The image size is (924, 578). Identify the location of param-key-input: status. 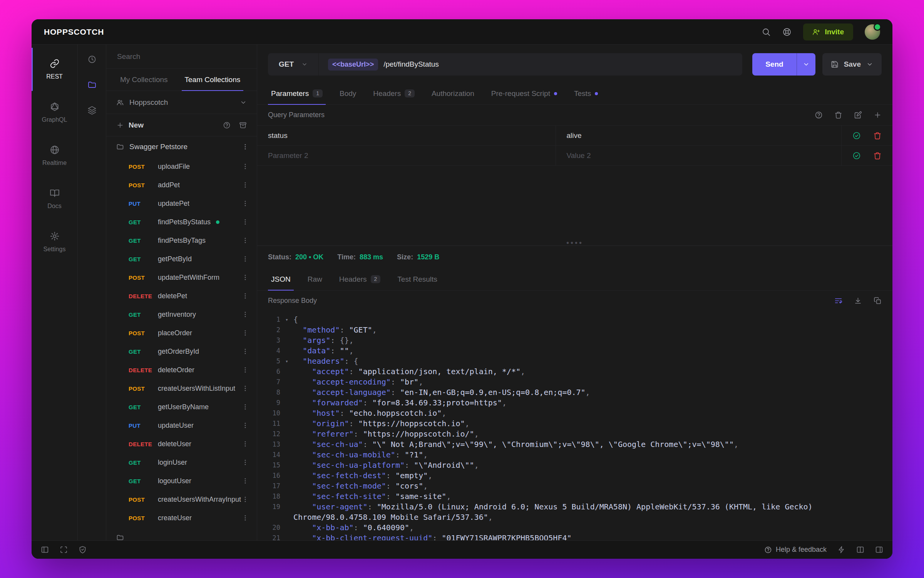
(407, 136).